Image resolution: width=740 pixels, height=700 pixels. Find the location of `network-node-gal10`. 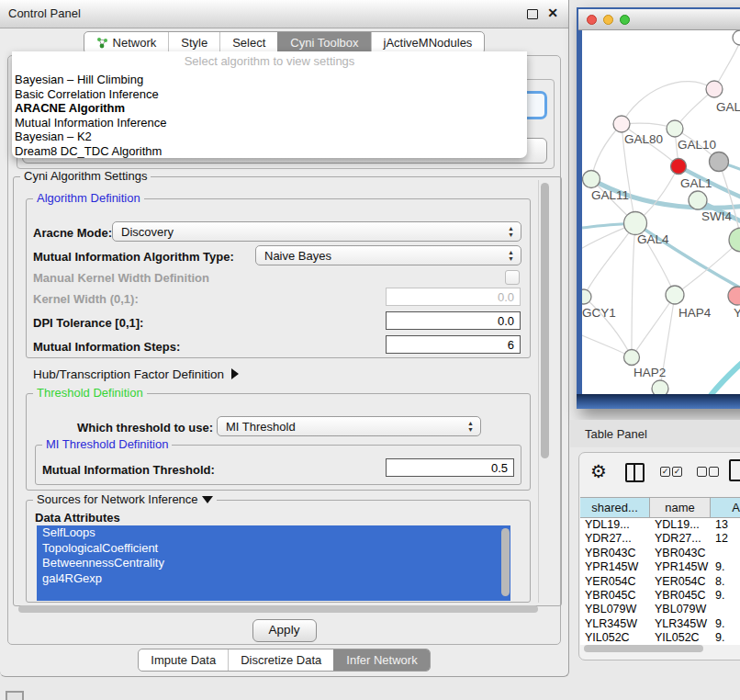

network-node-gal10 is located at coordinates (675, 129).